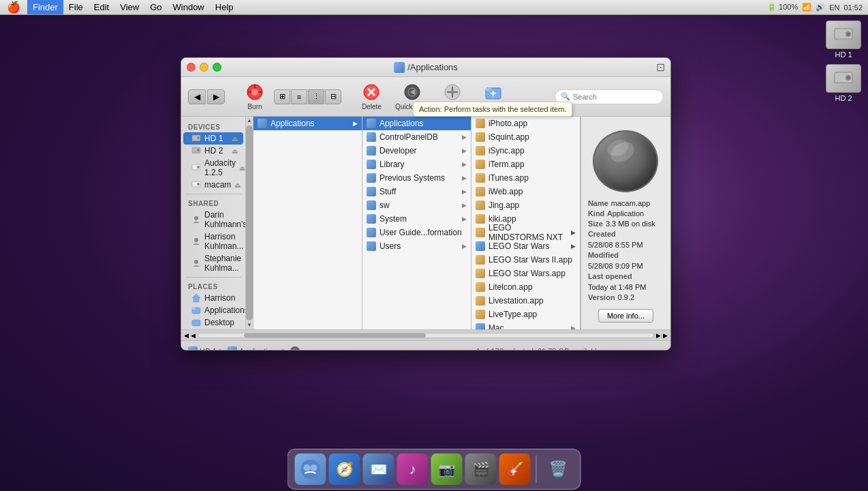 The height and width of the screenshot is (491, 868). Describe the element at coordinates (76, 7) in the screenshot. I see `menubar-file: File` at that location.